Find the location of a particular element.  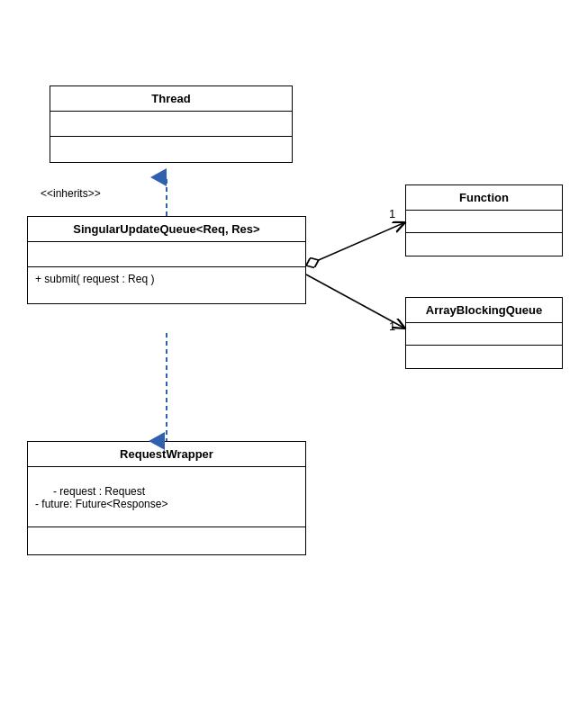

suq-section-2: + submit( request : Req ) is located at coordinates (167, 285).